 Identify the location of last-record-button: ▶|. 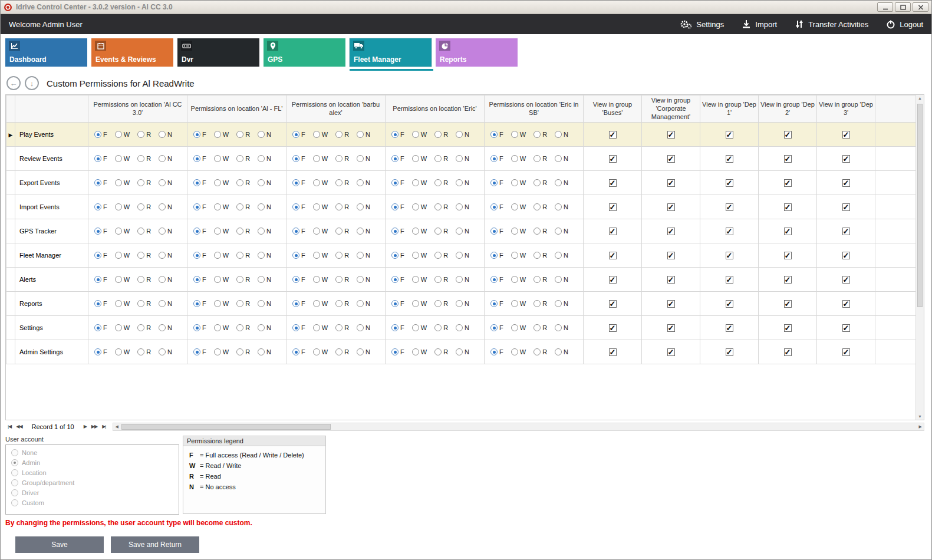
(104, 427).